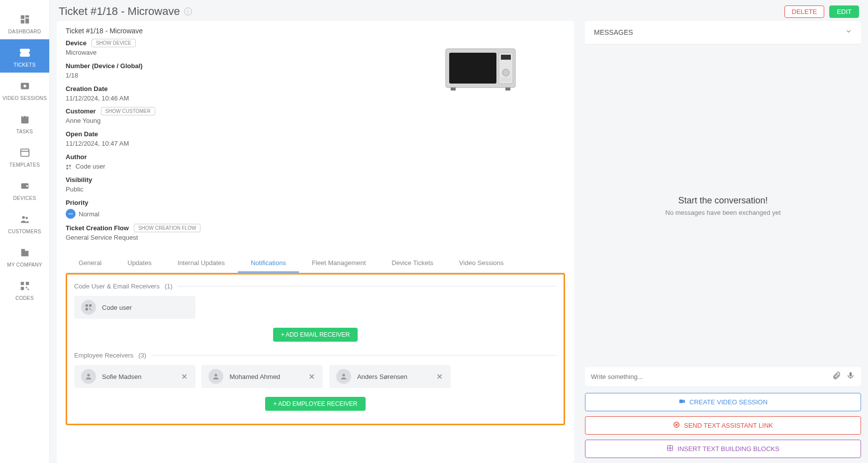 The height and width of the screenshot is (463, 868). I want to click on visibility-value: Public, so click(231, 189).